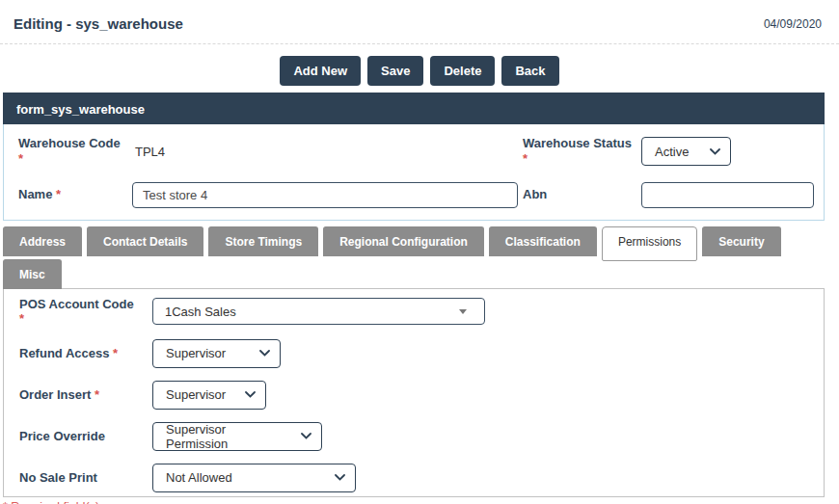 The width and height of the screenshot is (839, 504). I want to click on pos-account-code-label: POS Account Code *, so click(86, 312).